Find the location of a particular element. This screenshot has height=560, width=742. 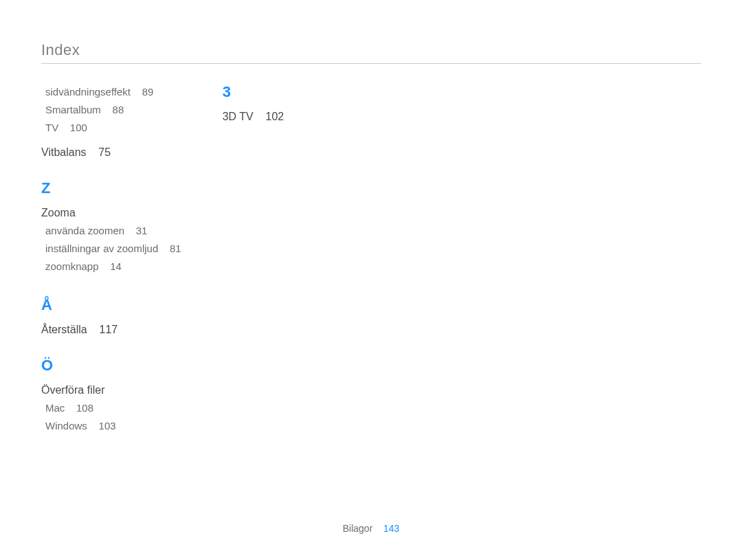

footer-page-number: 143 is located at coordinates (392, 528).